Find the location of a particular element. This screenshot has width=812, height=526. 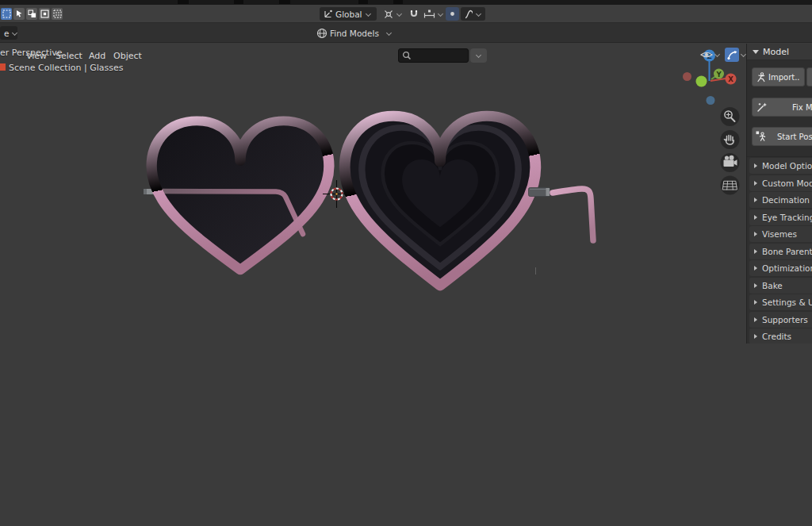

snap-toggle-button is located at coordinates (414, 14).